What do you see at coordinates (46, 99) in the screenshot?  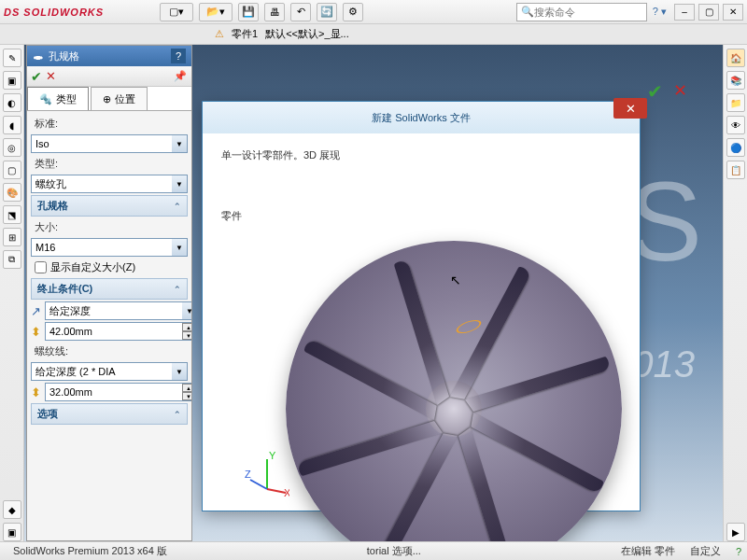 I see `tab-type-icon: 🔩` at bounding box center [46, 99].